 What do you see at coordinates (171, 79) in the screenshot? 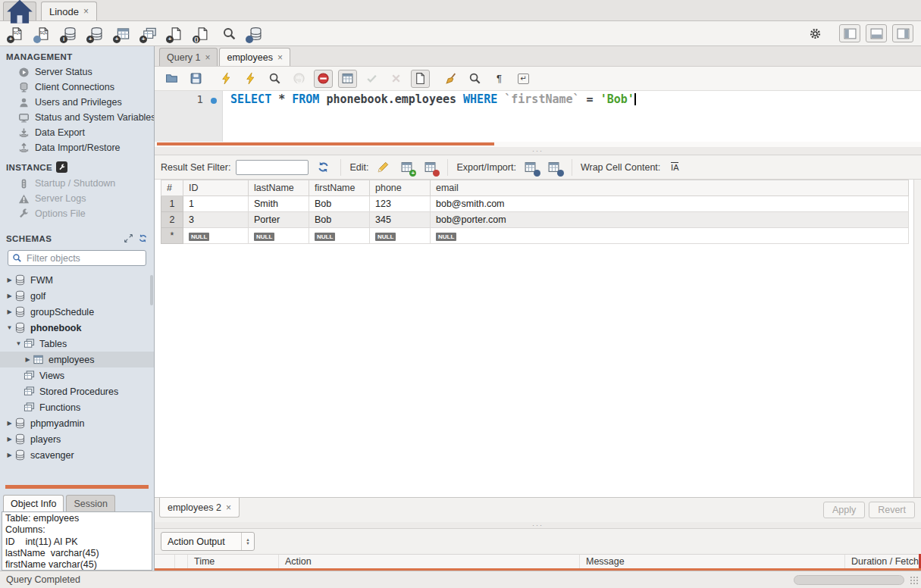
I see `open-script-button` at bounding box center [171, 79].